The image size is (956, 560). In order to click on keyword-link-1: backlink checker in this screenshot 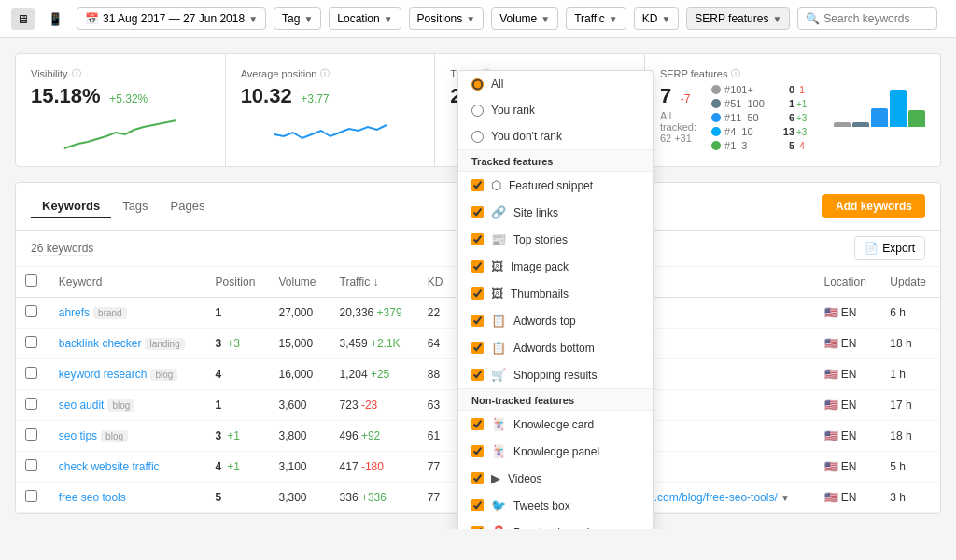, I will do `click(101, 343)`.